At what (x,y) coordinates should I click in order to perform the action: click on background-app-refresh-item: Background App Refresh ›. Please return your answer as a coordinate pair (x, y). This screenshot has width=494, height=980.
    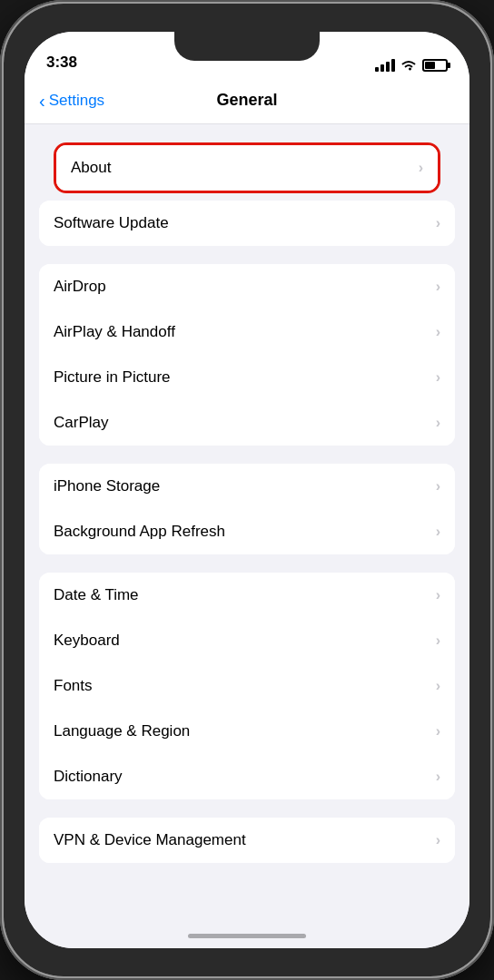
    Looking at the image, I should click on (247, 532).